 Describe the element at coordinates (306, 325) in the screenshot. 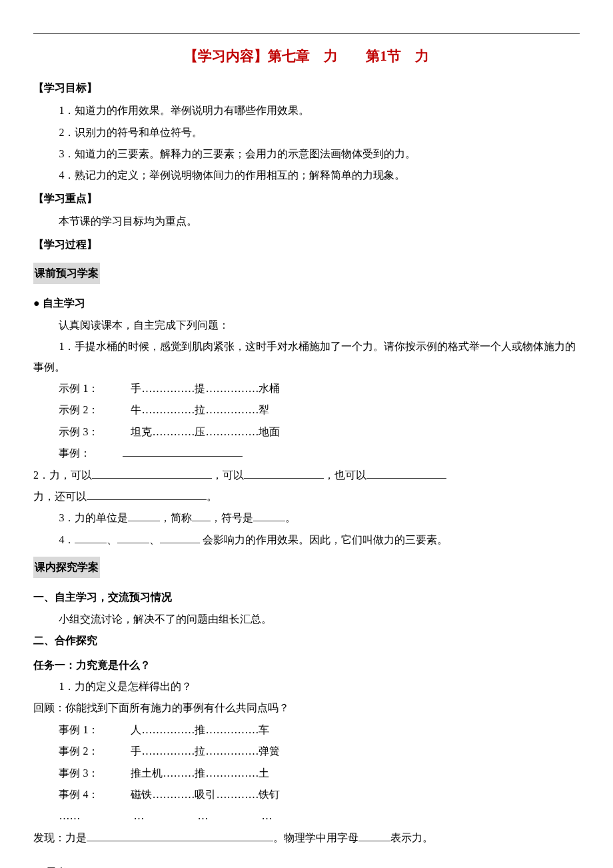

I see `self-study-intro: 认真阅读课本，自主完成下列问题：` at that location.